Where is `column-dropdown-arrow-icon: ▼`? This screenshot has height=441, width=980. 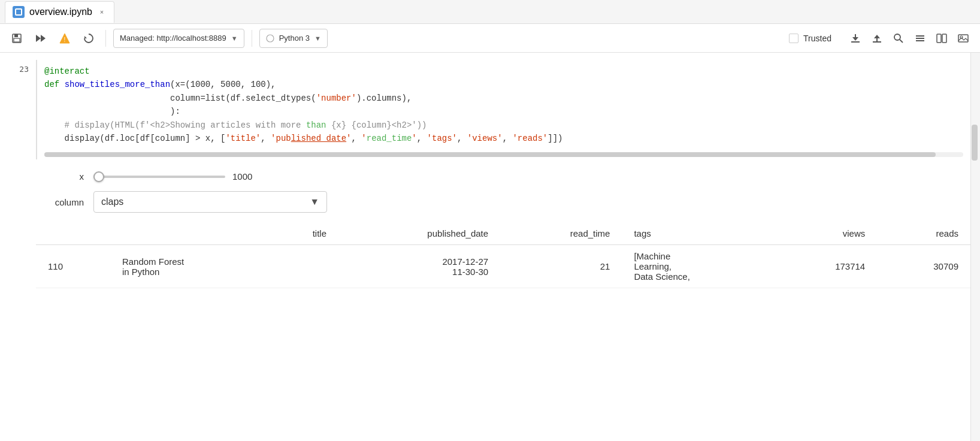
column-dropdown-arrow-icon: ▼ is located at coordinates (314, 202).